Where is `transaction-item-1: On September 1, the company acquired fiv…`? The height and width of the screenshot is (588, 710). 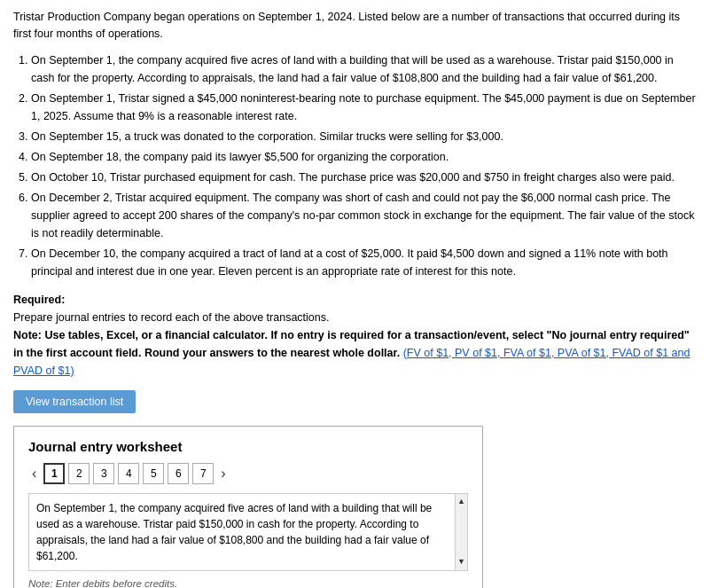 transaction-item-1: On September 1, the company acquired fiv… is located at coordinates (363, 69).